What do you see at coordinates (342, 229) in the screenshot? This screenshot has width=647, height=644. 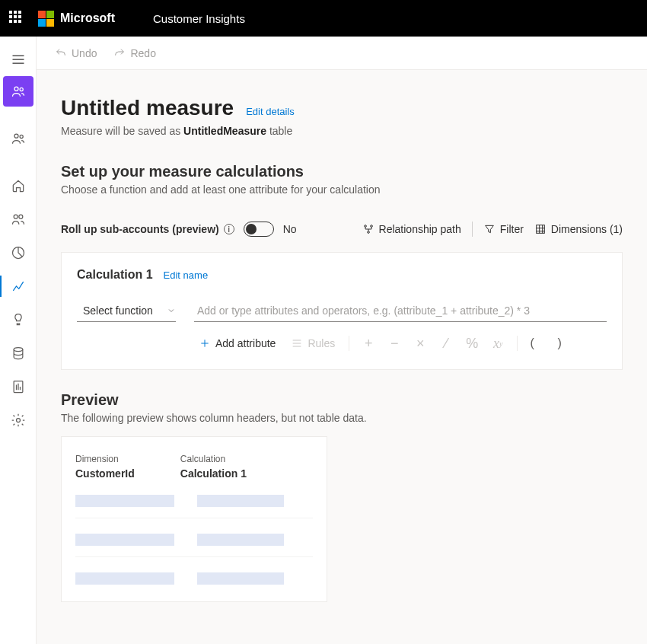 I see `calculation-toolbar: Roll up sub-accounts (preview) i No Rela…` at bounding box center [342, 229].